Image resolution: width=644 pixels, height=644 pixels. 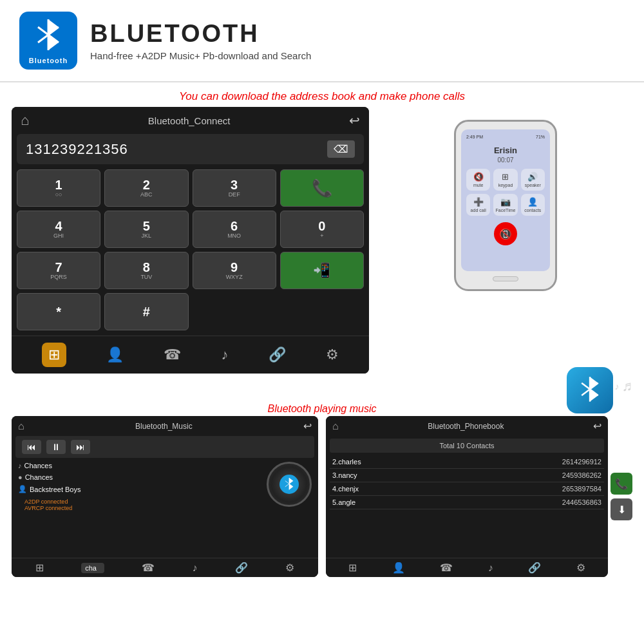 I want to click on header-text-block: BLUETOOTH Hand-free +A2DP Music+ Pb-down…, so click(x=201, y=41).